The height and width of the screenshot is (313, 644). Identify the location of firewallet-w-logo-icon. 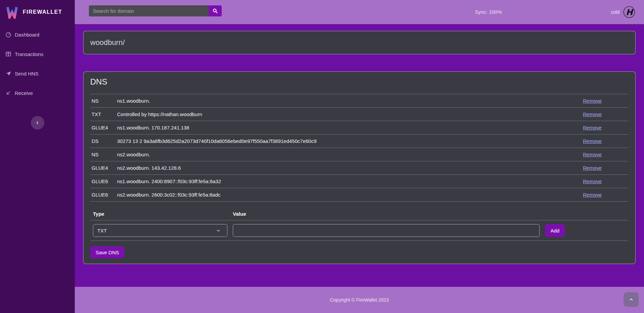
(12, 12).